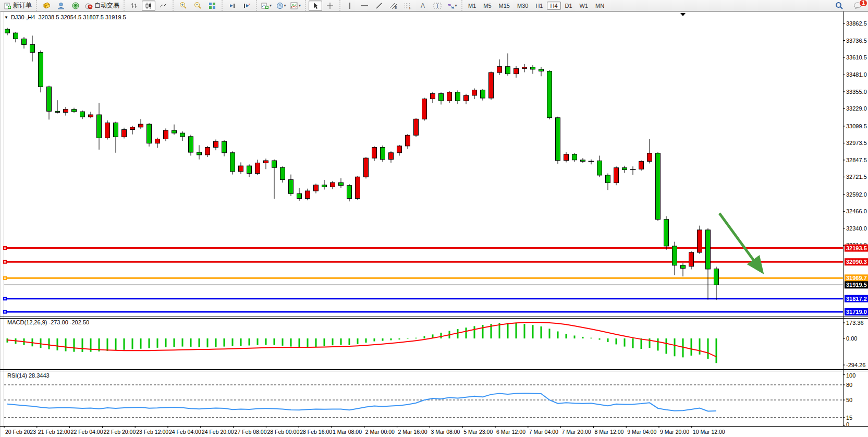 This screenshot has width=868, height=437. What do you see at coordinates (61, 6) in the screenshot?
I see `publisher-icon` at bounding box center [61, 6].